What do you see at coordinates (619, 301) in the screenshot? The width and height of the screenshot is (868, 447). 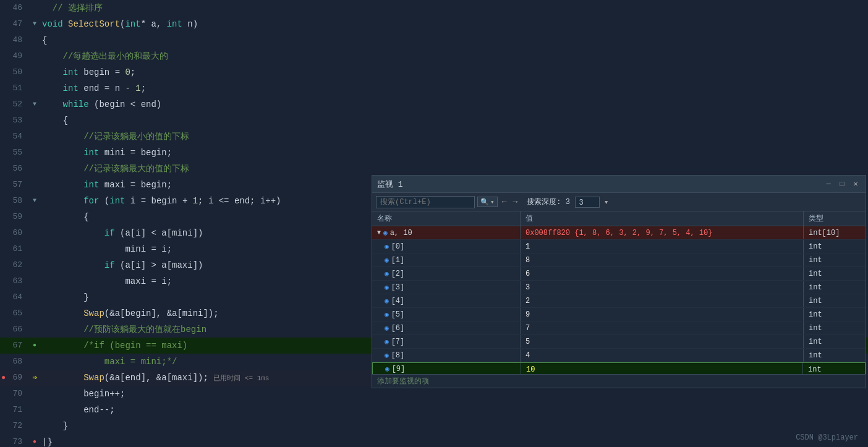 I see `watch-row-4: ◉ [4] 2 int` at bounding box center [619, 301].